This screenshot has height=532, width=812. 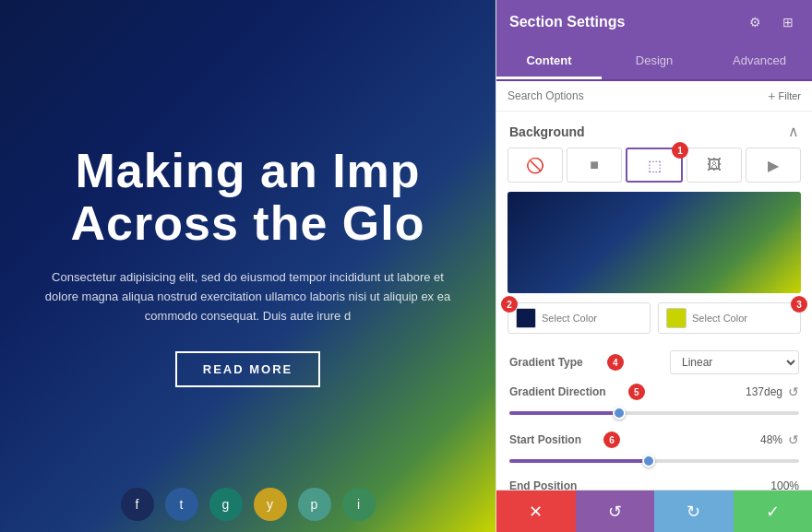 What do you see at coordinates (248, 197) in the screenshot?
I see `canvas-heading: Making an ImpAcross the Glo` at bounding box center [248, 197].